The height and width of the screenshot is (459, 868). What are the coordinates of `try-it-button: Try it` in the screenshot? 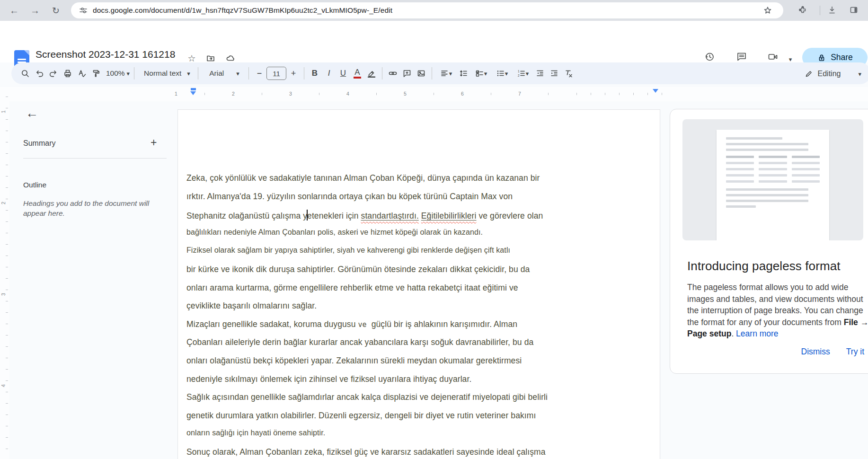 It's located at (855, 352).